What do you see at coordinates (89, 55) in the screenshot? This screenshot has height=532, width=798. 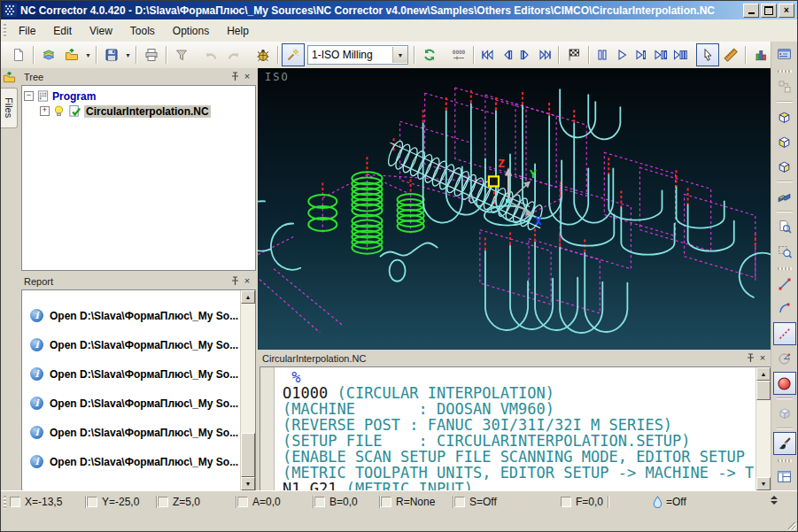 I see `open-file-dropdown: ▼` at bounding box center [89, 55].